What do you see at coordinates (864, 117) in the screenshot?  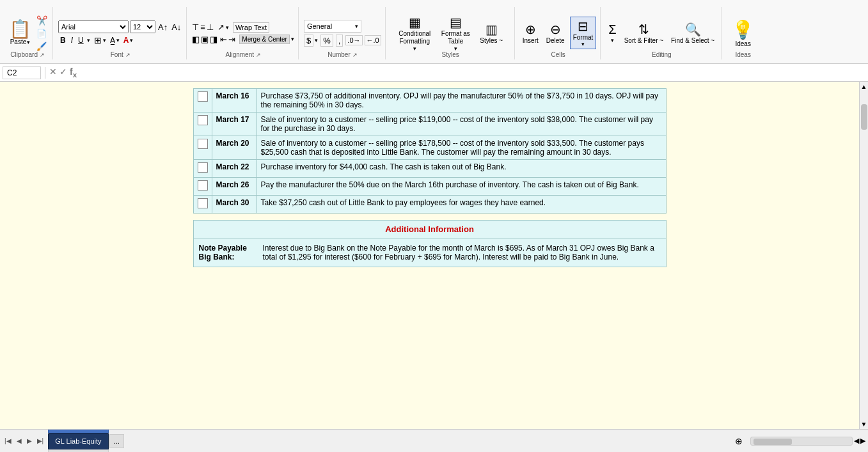 I see `scrollbar-thumb` at bounding box center [864, 117].